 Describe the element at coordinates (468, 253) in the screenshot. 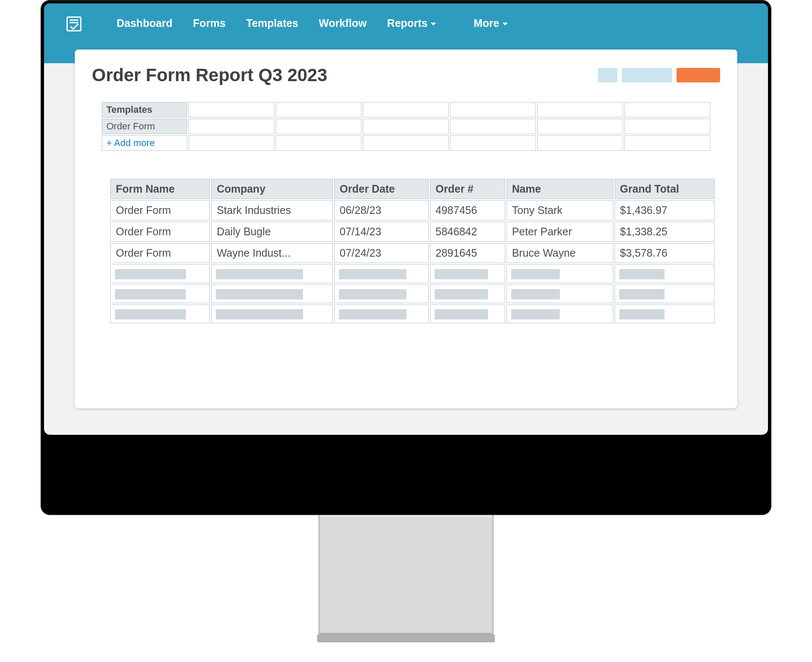

I see `cell-order: 2891645` at that location.